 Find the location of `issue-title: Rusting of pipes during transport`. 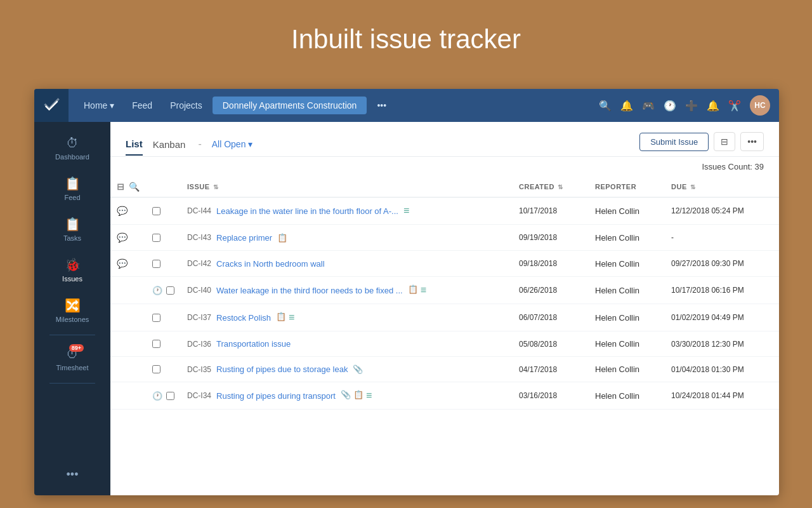

issue-title: Rusting of pipes during transport is located at coordinates (276, 396).